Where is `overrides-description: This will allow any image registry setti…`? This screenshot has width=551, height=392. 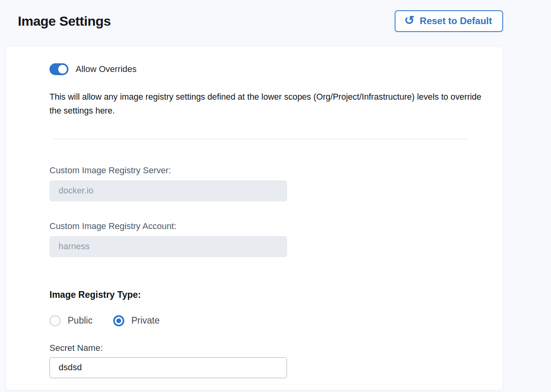
overrides-description: This will allow any image registry setti… is located at coordinates (267, 104).